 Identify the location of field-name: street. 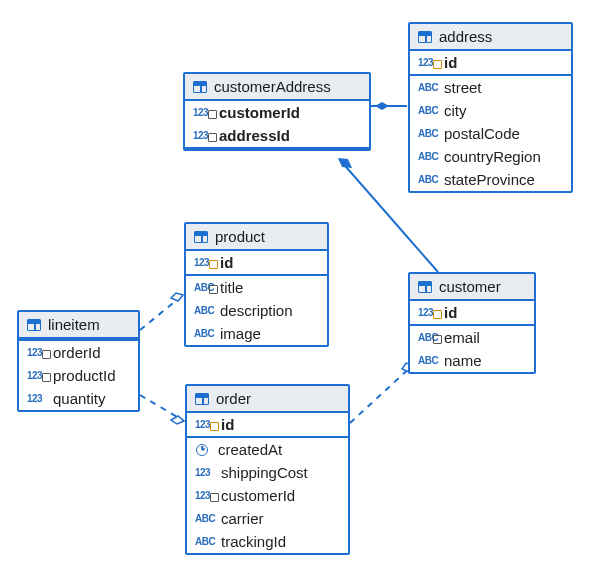
(463, 88).